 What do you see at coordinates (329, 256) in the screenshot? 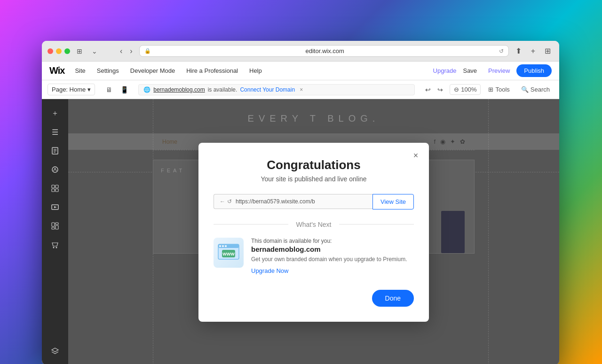
I see `domain-info: This domain is available for you: bernad…` at bounding box center [329, 256].